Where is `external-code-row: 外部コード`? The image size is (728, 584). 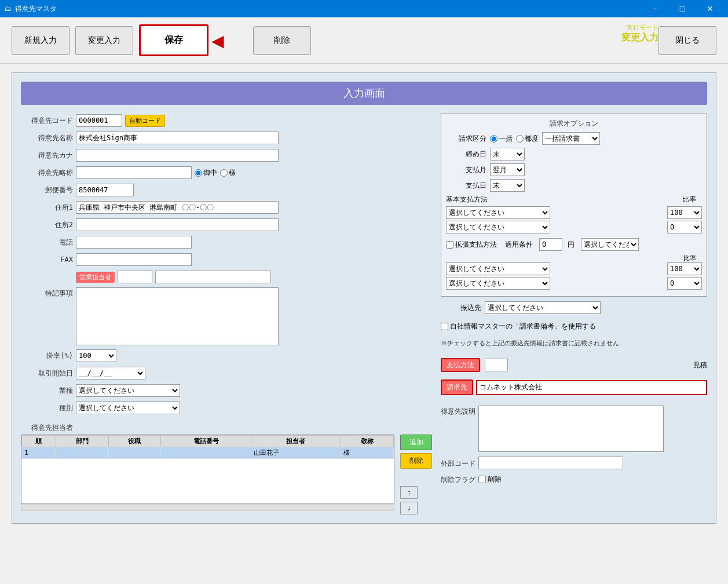
external-code-row: 外部コード is located at coordinates (574, 463).